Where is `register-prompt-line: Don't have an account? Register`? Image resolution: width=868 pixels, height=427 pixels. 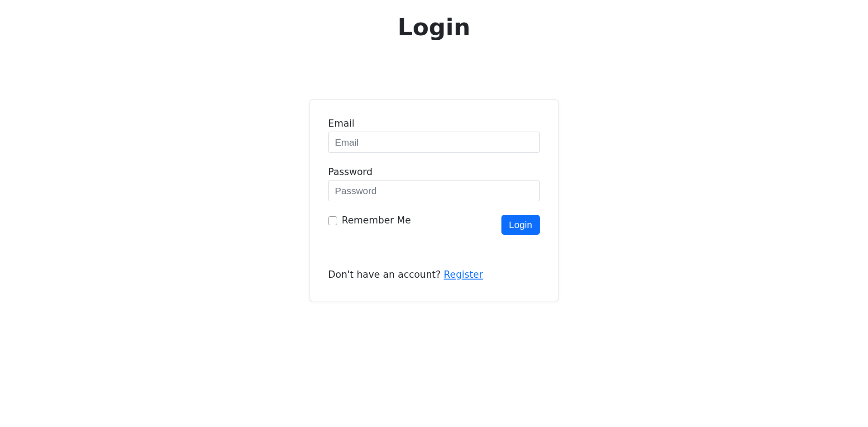 register-prompt-line: Don't have an account? Register is located at coordinates (434, 275).